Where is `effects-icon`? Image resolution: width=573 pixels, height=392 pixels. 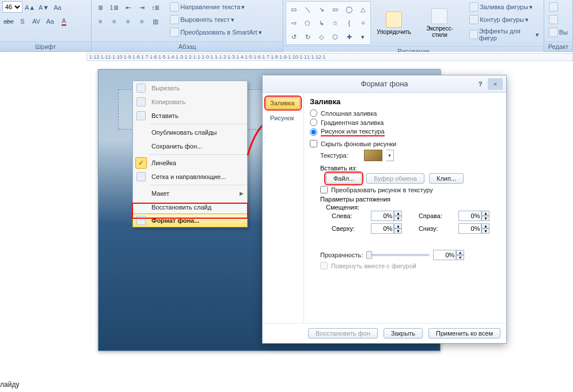
effects-icon is located at coordinates (473, 35).